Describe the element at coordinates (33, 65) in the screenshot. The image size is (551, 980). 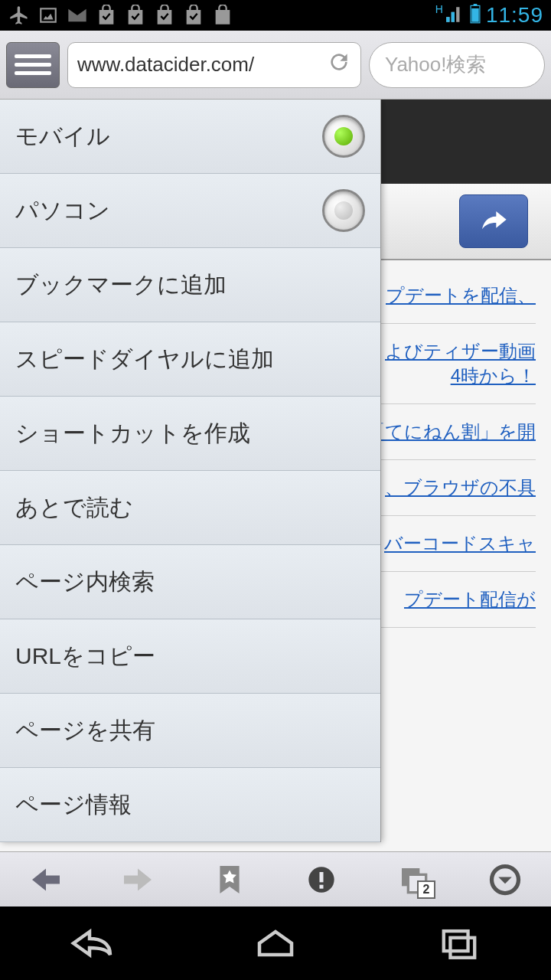
I see `menu-button` at that location.